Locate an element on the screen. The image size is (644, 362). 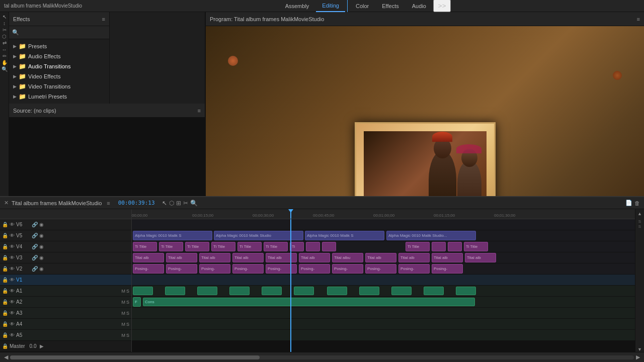
track-lane-V5: Alpha Magic 0010 Malik S Alpha Magic 001… is located at coordinates (383, 236).